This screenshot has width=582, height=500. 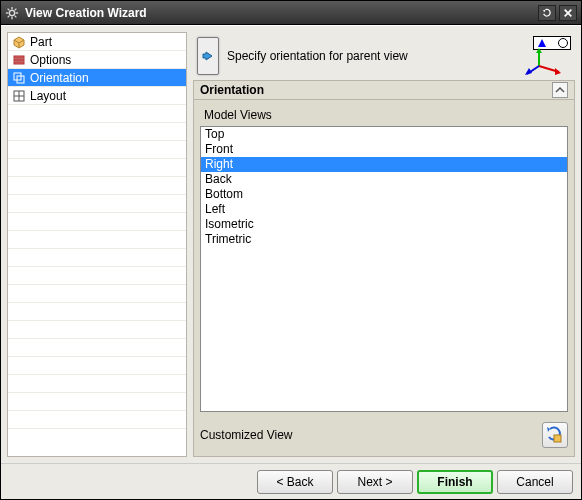 I want to click on list-item: Trimetric, so click(x=384, y=240).